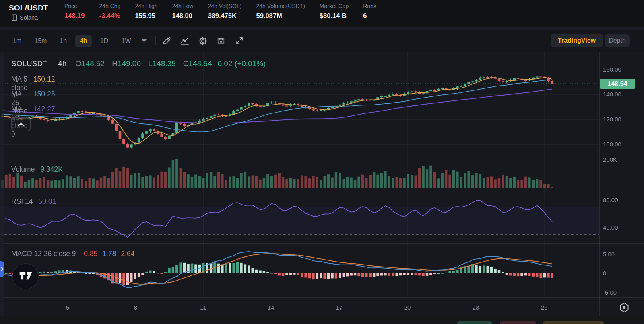  What do you see at coordinates (126, 41) in the screenshot?
I see `timeframe-1w: 1W` at bounding box center [126, 41].